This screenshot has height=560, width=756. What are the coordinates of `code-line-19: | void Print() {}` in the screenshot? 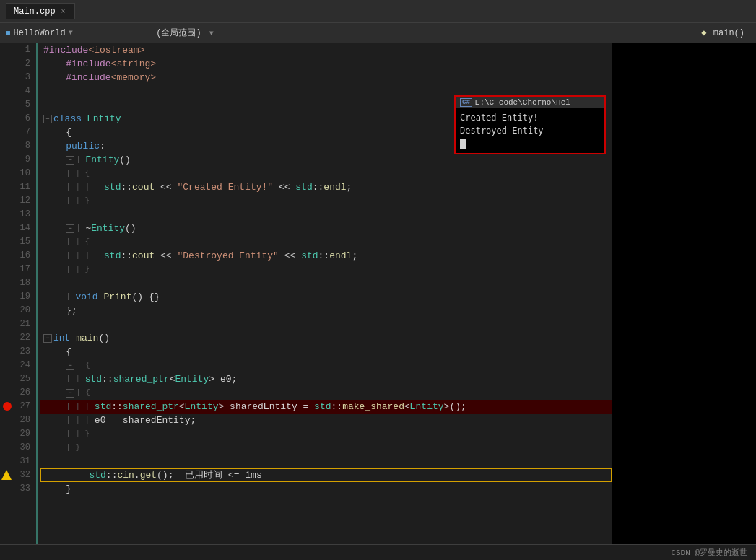 It's located at (326, 297).